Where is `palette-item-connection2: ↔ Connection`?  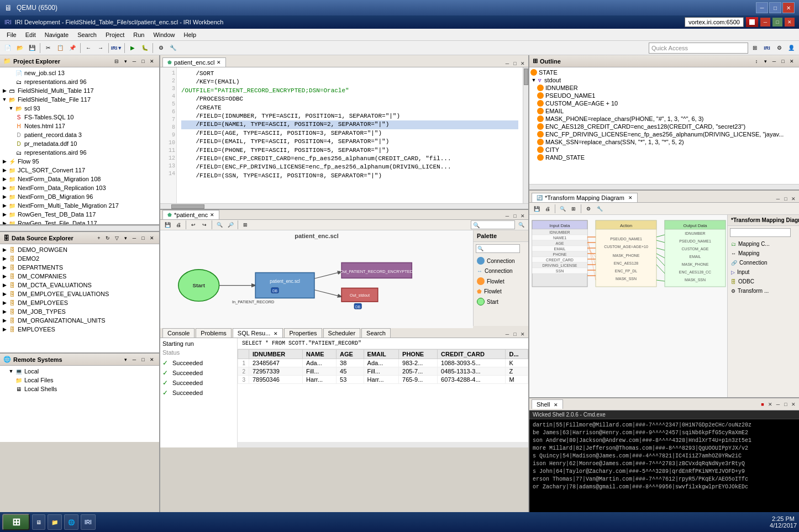 palette-item-connection2: ↔ Connection is located at coordinates (501, 271).